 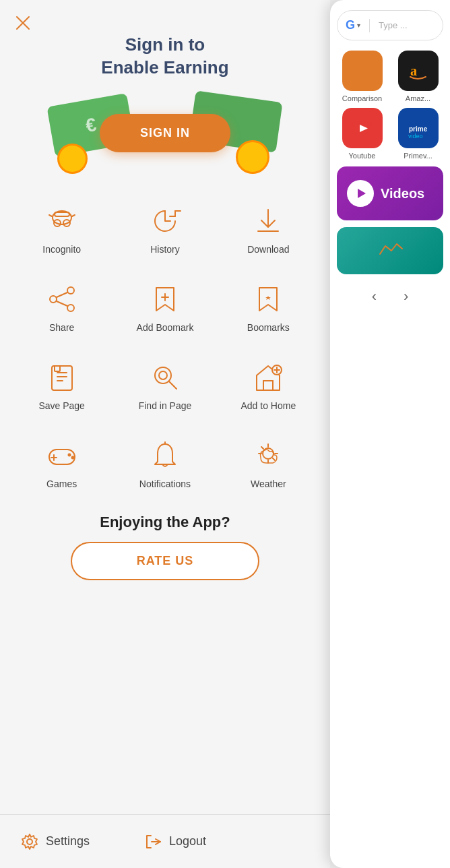 What do you see at coordinates (362, 98) in the screenshot?
I see `comparison-label: Comparison` at bounding box center [362, 98].